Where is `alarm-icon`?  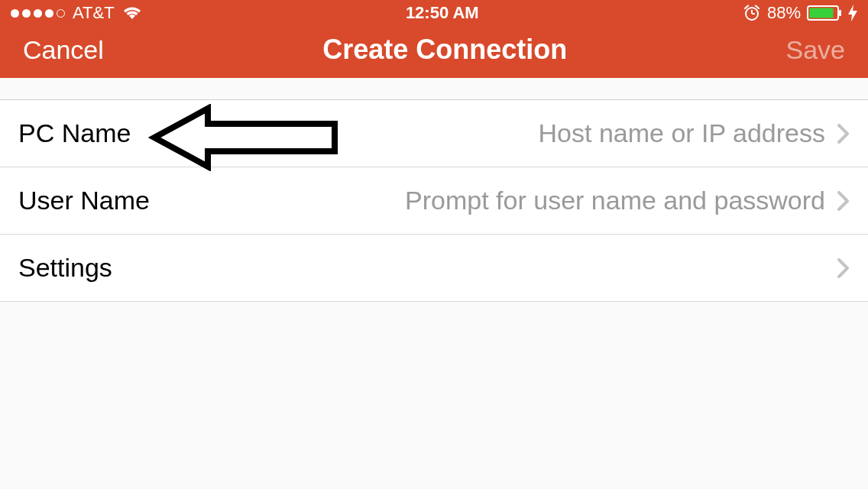 alarm-icon is located at coordinates (752, 13).